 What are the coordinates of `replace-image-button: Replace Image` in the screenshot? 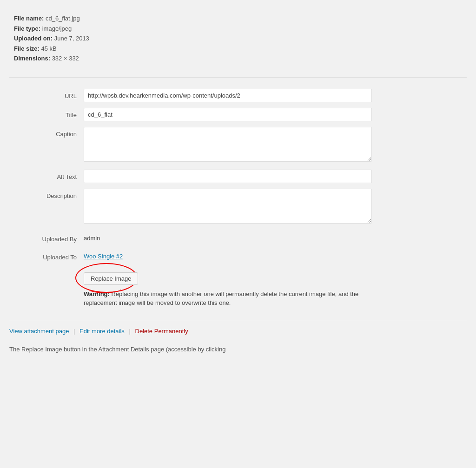 It's located at (111, 279).